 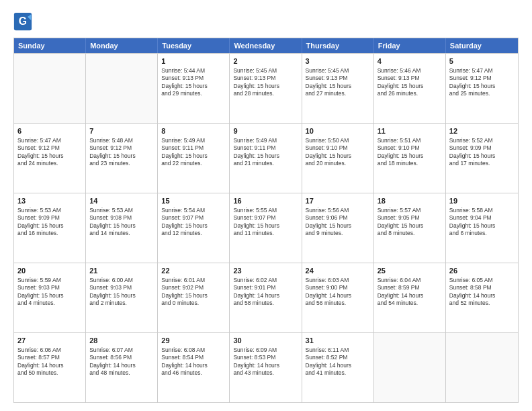 What do you see at coordinates (482, 132) in the screenshot?
I see `day-number: 12` at bounding box center [482, 132].